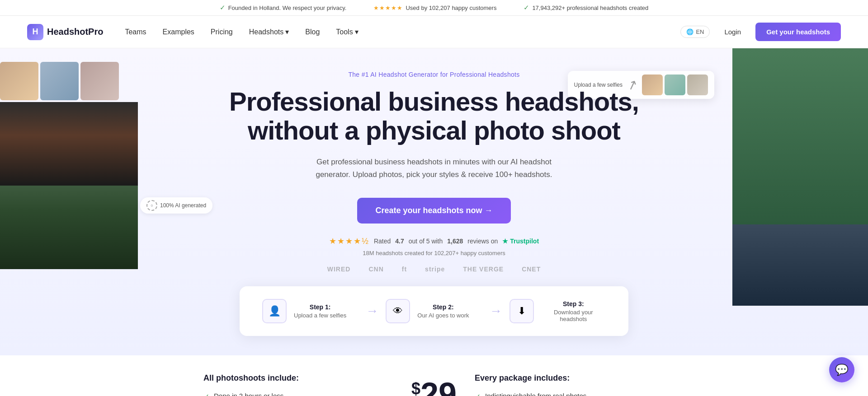 This screenshot has height=396, width=868. What do you see at coordinates (570, 394) in the screenshot?
I see `package-item-real-photos: ✓ Indistinguishable from real photos` at bounding box center [570, 394].